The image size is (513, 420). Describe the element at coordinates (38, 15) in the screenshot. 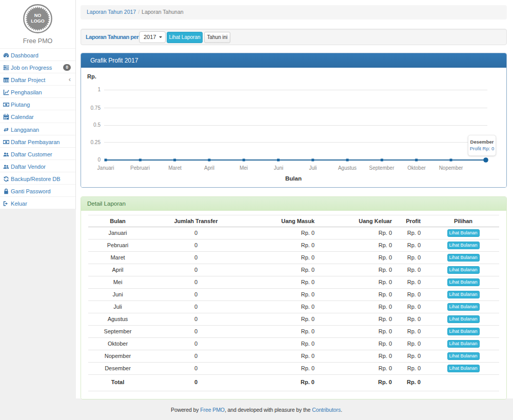

I see `svg-text: NO` at that location.